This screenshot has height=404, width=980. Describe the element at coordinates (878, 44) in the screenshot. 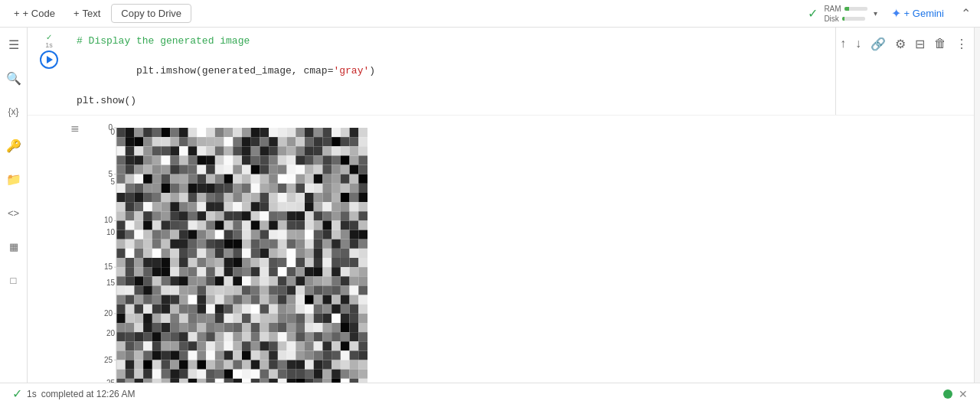

I see `copy-link-button: 🔗` at that location.